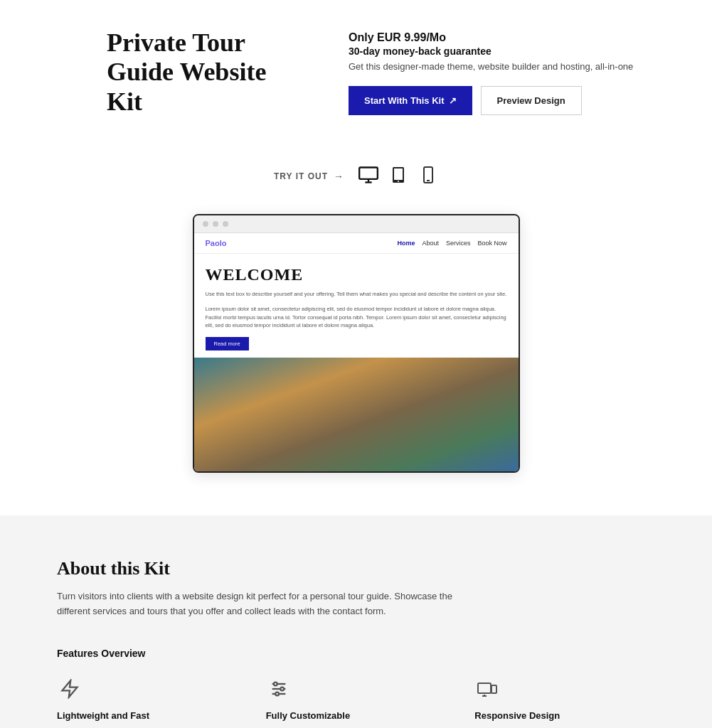 The image size is (712, 728). Describe the element at coordinates (428, 176) in the screenshot. I see `mobile-icon` at that location.